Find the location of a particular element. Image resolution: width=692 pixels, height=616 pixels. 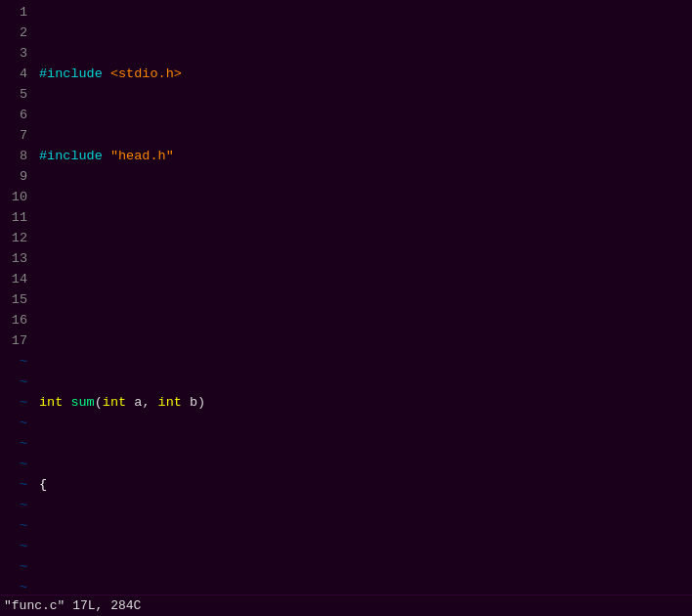

line-num-6: 6 is located at coordinates (14, 115).